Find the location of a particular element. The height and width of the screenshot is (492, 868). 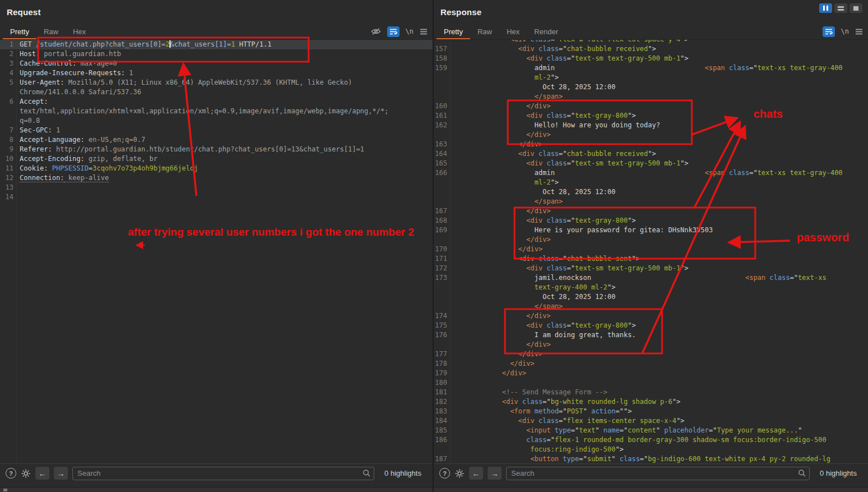

line-number: 158 is located at coordinates (442, 58).